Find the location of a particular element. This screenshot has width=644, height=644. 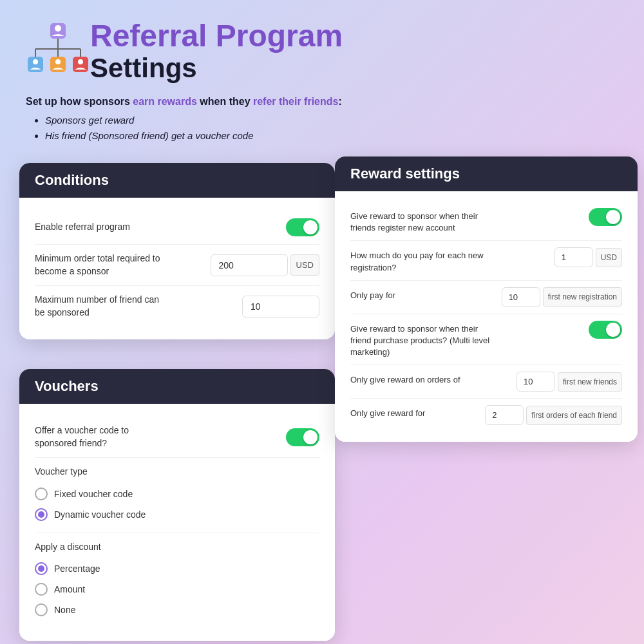

fixed-voucher-option: Fixed voucher code is located at coordinates (84, 494).